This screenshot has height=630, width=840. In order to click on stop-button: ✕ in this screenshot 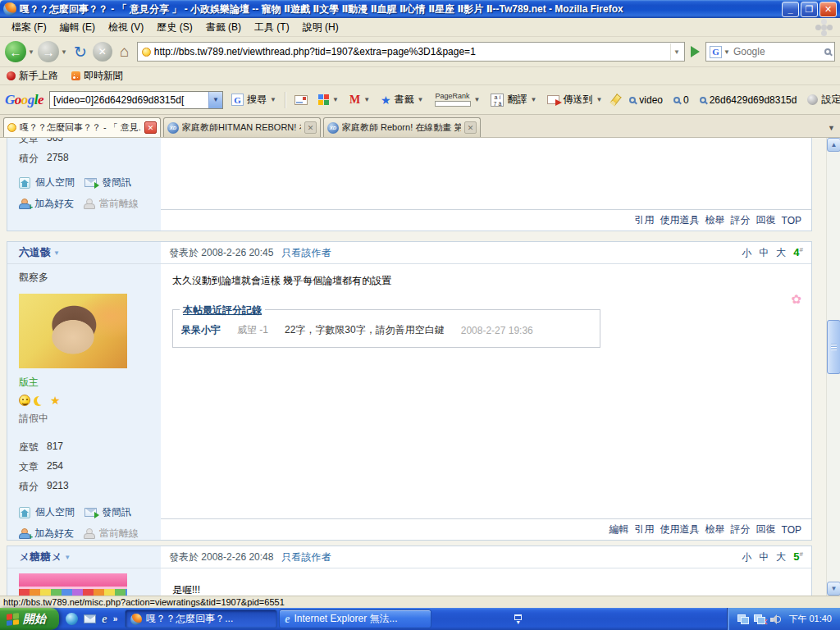, I will do `click(103, 52)`.